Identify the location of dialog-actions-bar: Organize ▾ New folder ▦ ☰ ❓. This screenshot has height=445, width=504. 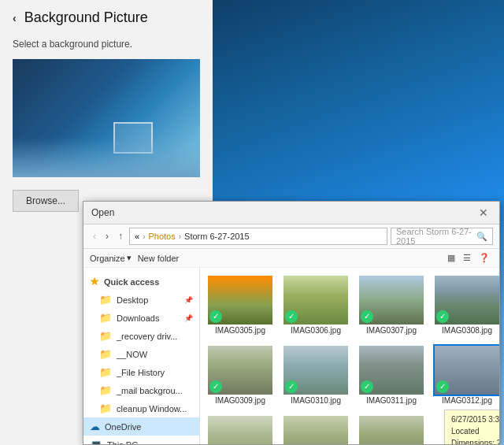
(291, 258).